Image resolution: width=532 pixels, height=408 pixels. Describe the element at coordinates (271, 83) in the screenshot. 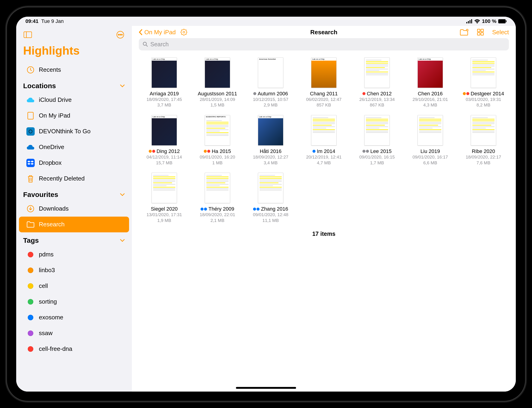

I see `file-item: American Scientist Autumn 2006 10/12/201…` at that location.